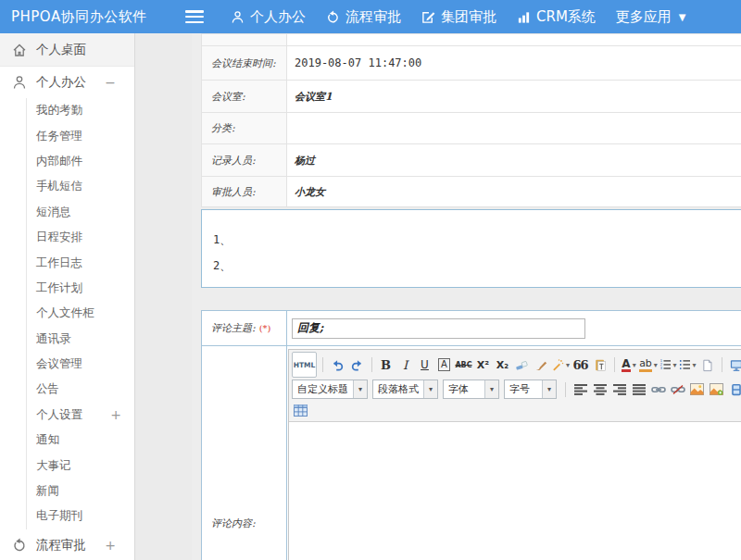 The image size is (741, 560). What do you see at coordinates (734, 365) in the screenshot?
I see `fullscreen-button` at bounding box center [734, 365].